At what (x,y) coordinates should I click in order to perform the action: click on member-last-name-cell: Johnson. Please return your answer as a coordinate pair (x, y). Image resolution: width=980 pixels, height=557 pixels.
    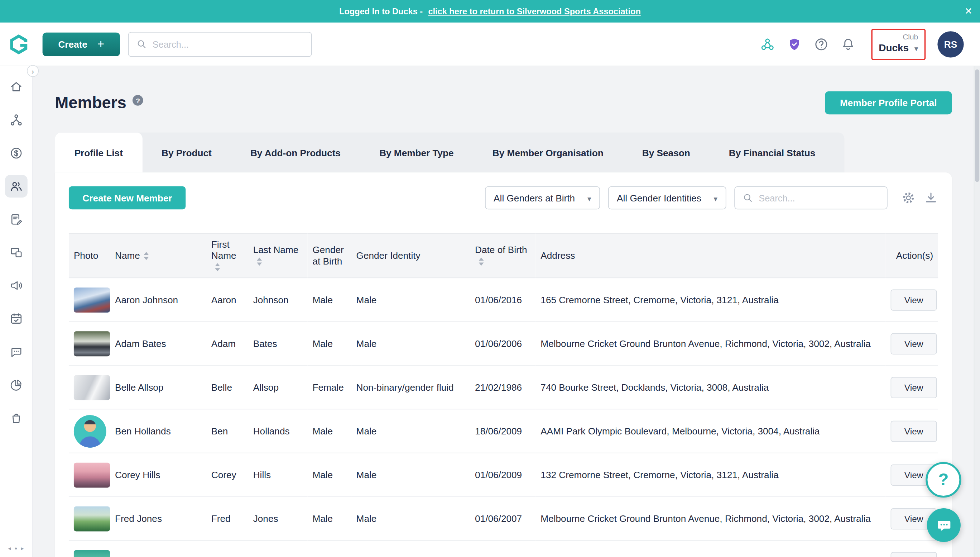
    Looking at the image, I should click on (278, 300).